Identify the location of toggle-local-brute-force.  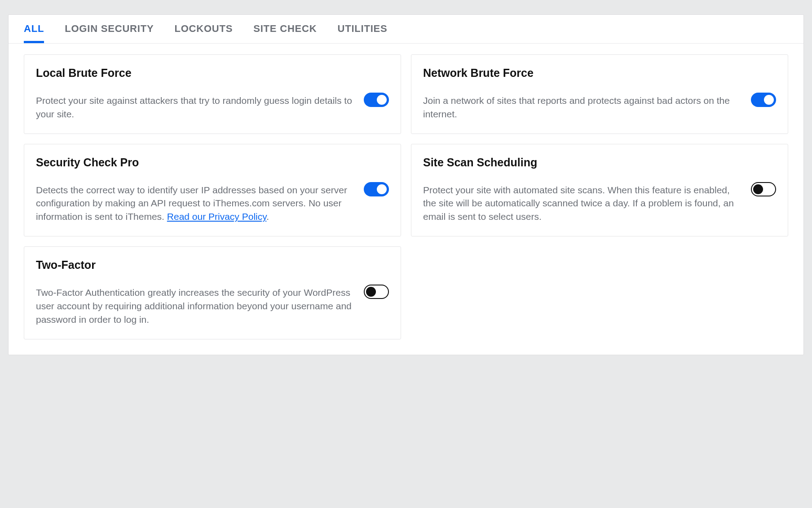
(376, 100).